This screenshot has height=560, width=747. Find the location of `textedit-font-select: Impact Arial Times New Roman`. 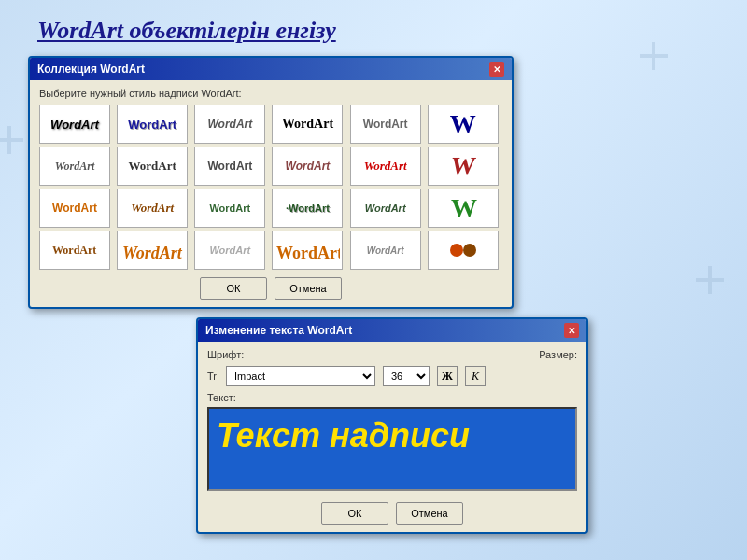

textedit-font-select: Impact Arial Times New Roman is located at coordinates (301, 376).